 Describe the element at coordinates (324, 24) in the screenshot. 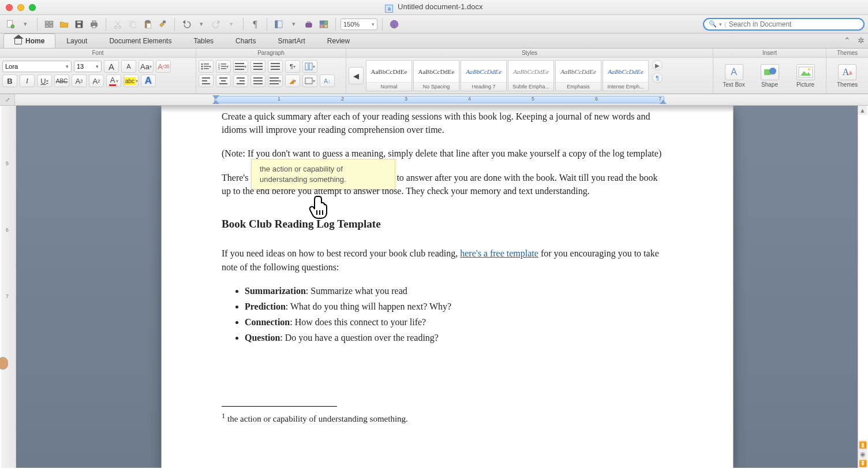

I see `media-browser-button` at that location.